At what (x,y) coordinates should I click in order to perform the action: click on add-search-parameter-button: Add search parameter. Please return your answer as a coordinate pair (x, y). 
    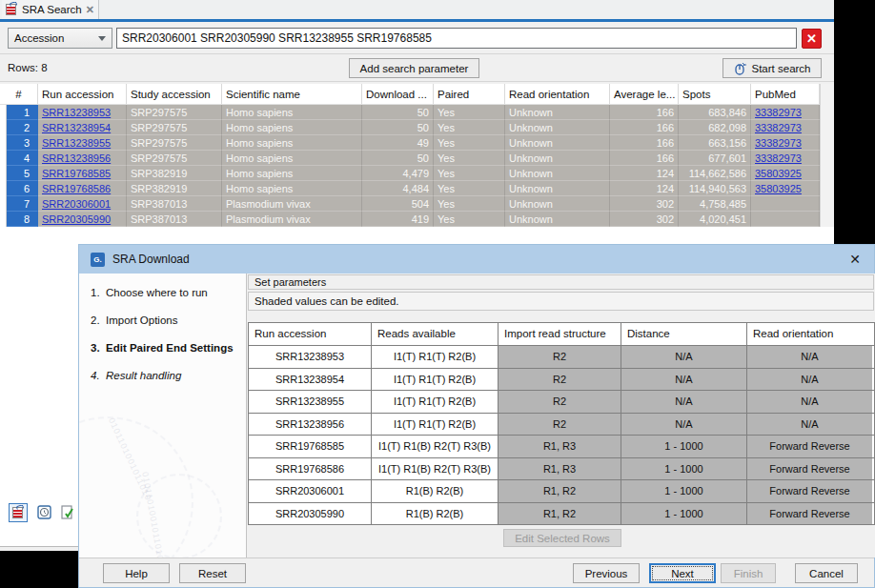
    Looking at the image, I should click on (414, 69).